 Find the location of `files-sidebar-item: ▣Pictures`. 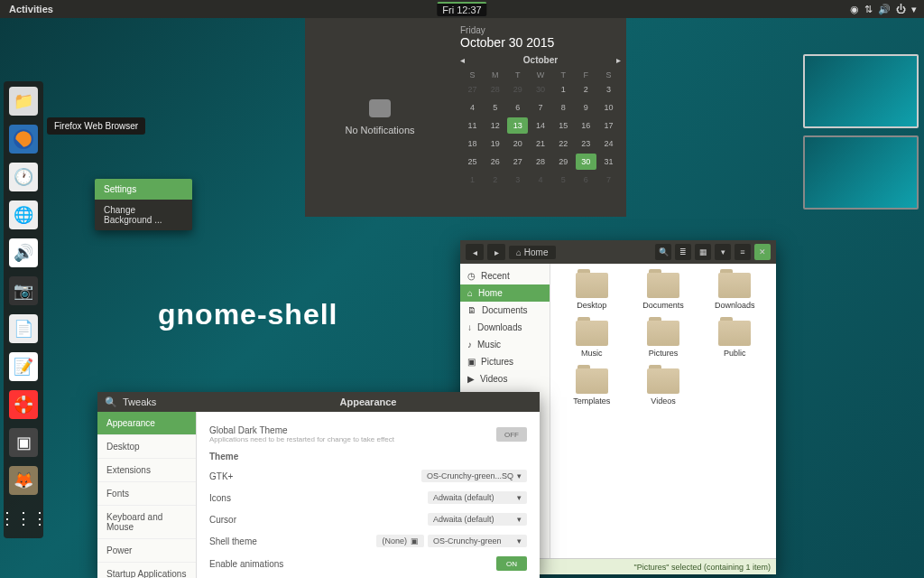

files-sidebar-item: ▣Pictures is located at coordinates (505, 361).